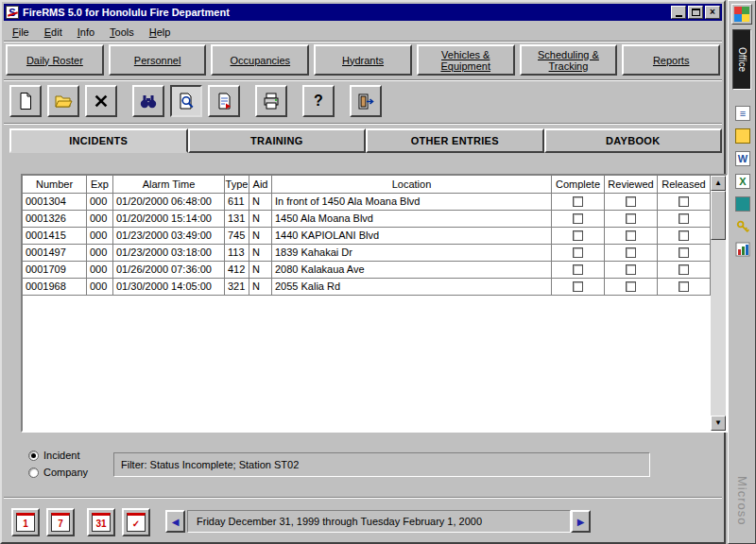 This screenshot has height=544, width=756. I want to click on table-row: 0001709 000 01/26/2000 07:36:00 412 N 20…, so click(367, 270).